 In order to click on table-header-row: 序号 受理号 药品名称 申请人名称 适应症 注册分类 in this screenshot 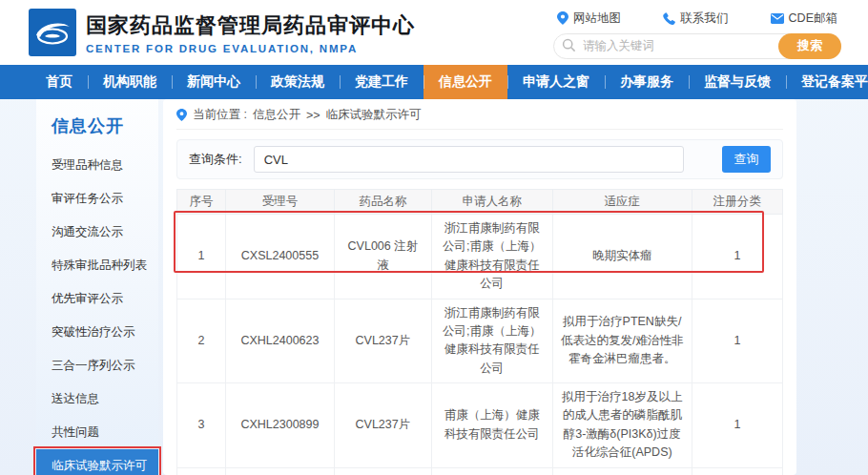, I will do `click(481, 202)`.